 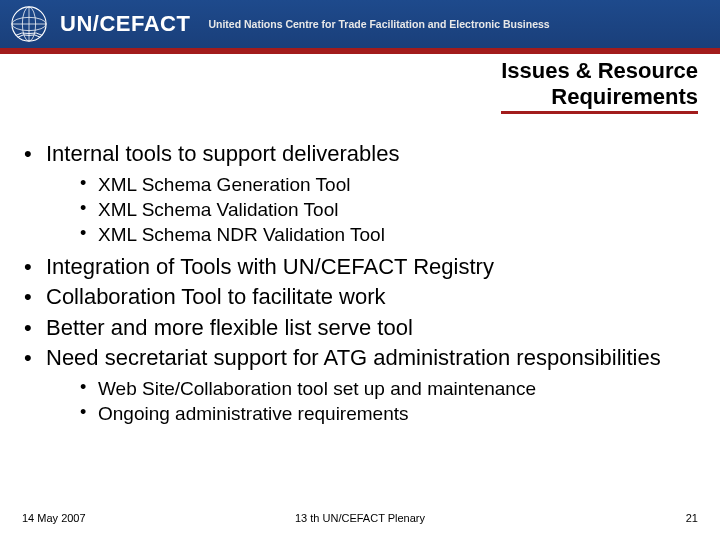 I want to click on slide-header: UN/CEFACT United Nations Centre for Trad…, so click(x=360, y=24).